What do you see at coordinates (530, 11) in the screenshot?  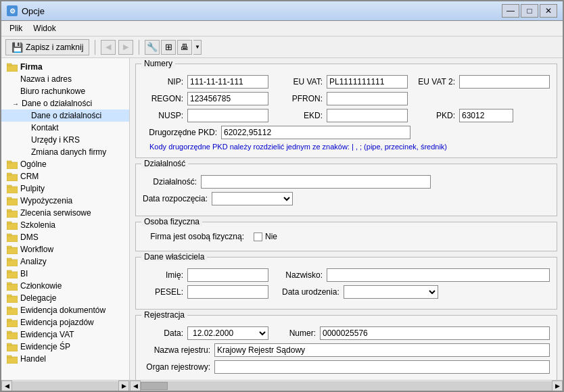 I see `title-controls: — □ ✕` at bounding box center [530, 11].